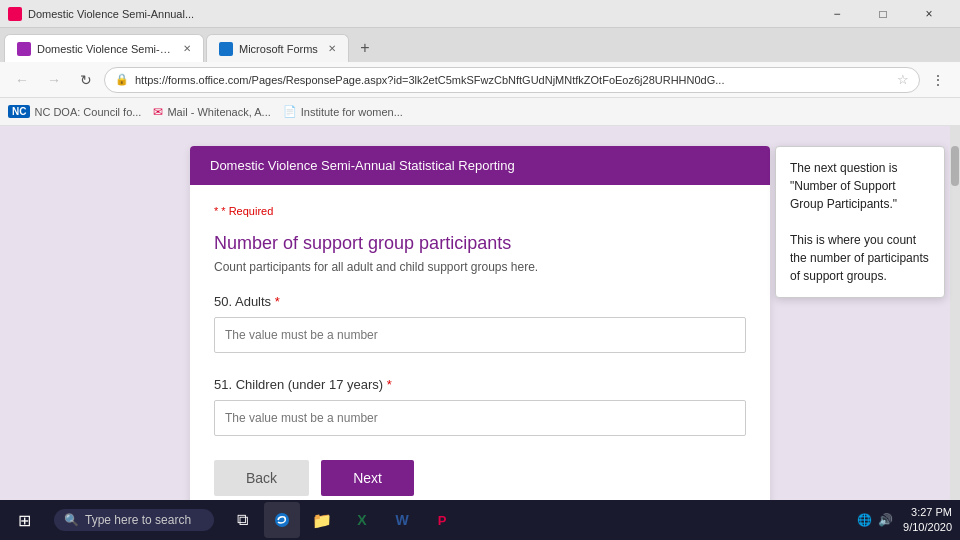 Image resolution: width=960 pixels, height=540 pixels. What do you see at coordinates (955, 166) in the screenshot?
I see `scrollbar-thumb` at bounding box center [955, 166].